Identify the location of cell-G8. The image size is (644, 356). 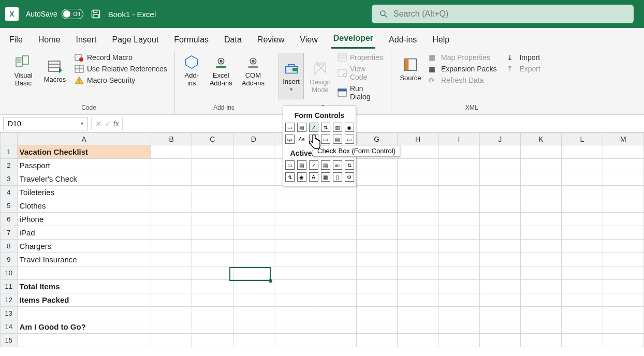
(377, 246).